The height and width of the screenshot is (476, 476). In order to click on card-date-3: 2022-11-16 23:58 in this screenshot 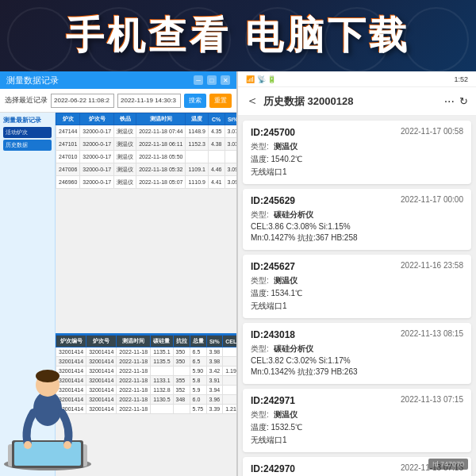, I will do `click(432, 267)`.